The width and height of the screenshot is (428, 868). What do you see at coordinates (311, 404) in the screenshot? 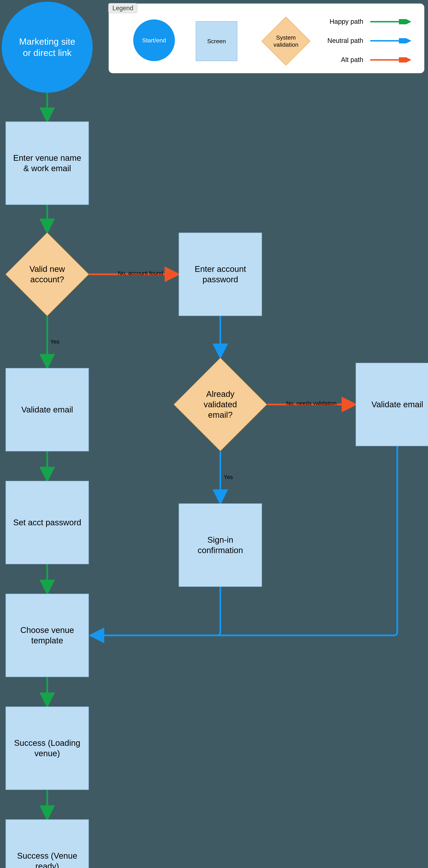
I see `edge-no-needs-validation: No, needs validation` at bounding box center [311, 404].